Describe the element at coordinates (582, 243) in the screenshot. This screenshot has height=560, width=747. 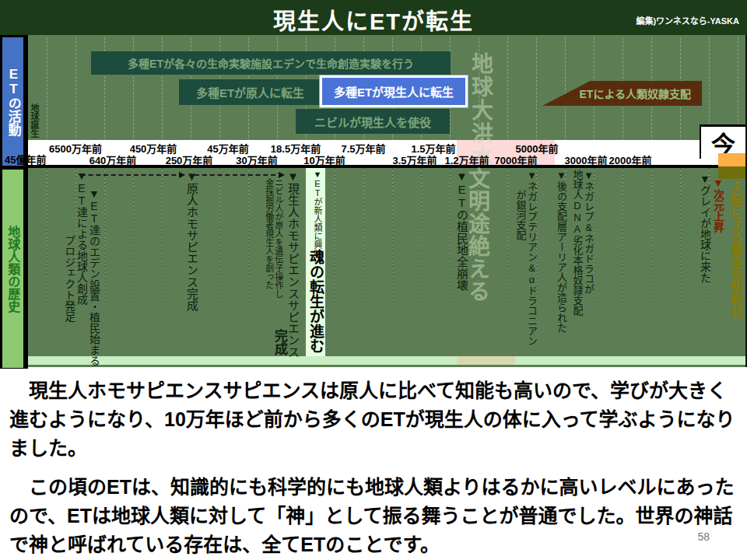
I see `history-annotation: ▼ネガレプ&ネガドラコが 地球人DNA劣化本格奴隷支配` at that location.